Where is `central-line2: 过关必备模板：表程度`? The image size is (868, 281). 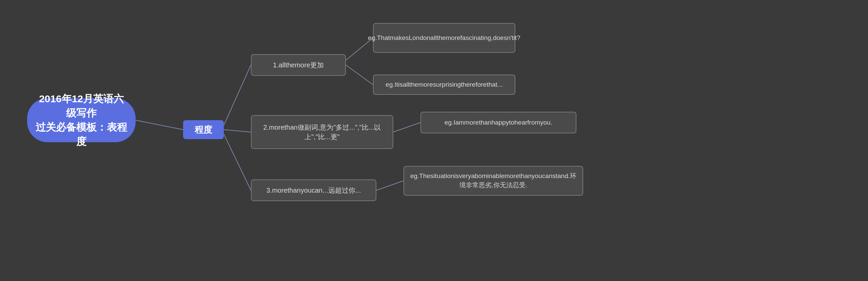 central-line2: 过关必备模板：表程度 is located at coordinates (81, 134).